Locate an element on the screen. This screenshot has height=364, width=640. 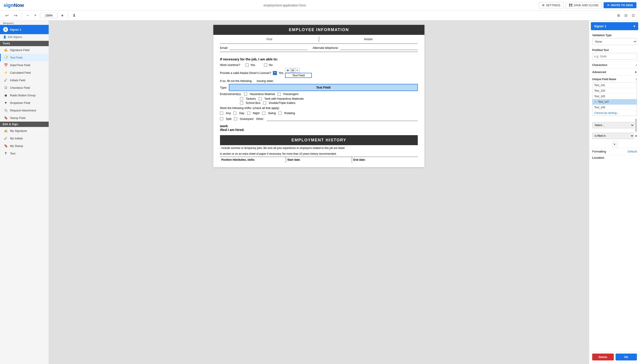
sidebar-item-calculated-field: ⚡ Calculated Field is located at coordinates (24, 72).